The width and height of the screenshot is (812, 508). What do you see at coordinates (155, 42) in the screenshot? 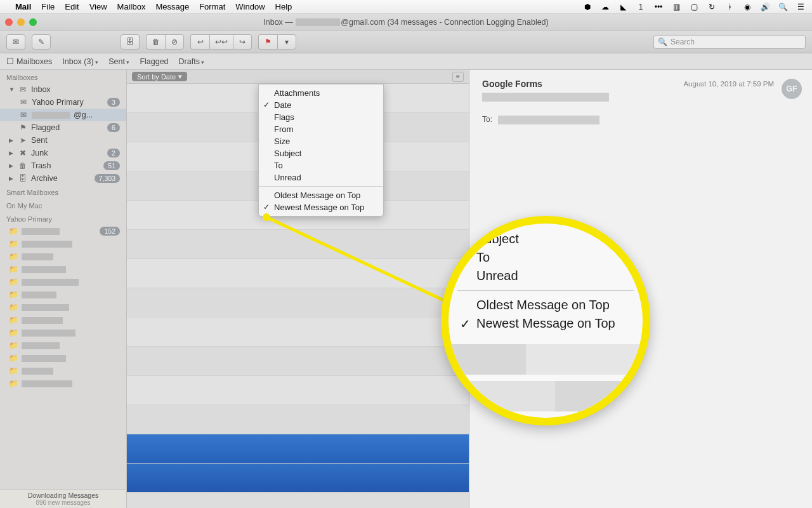
I see `delete-button: 🗑` at bounding box center [155, 42].